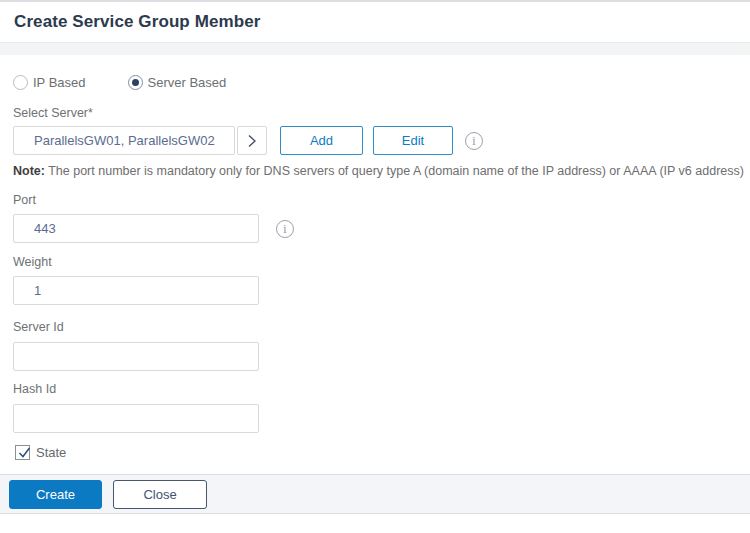  Describe the element at coordinates (376, 356) in the screenshot. I see `server-id-row` at that location.